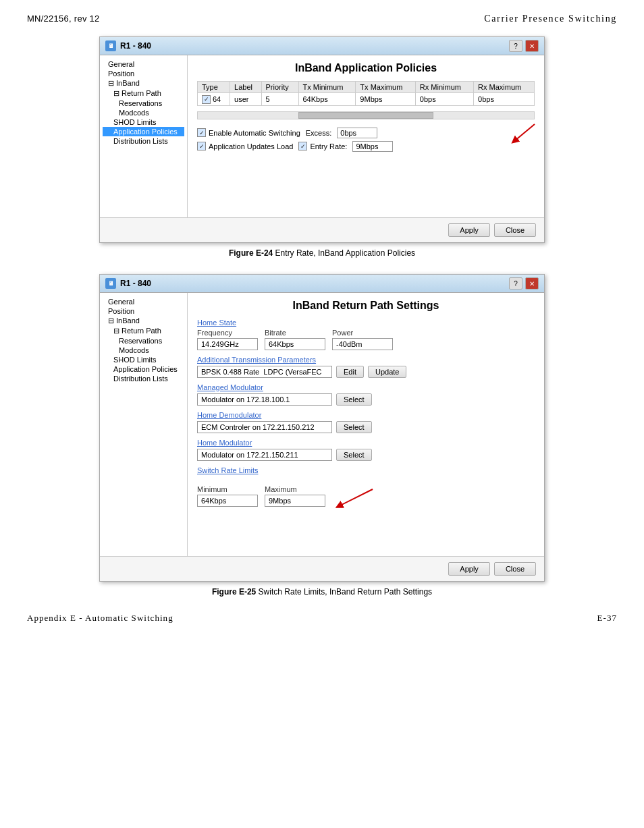 This screenshot has width=644, height=828. I want to click on tree2-item-position: Position, so click(143, 311).